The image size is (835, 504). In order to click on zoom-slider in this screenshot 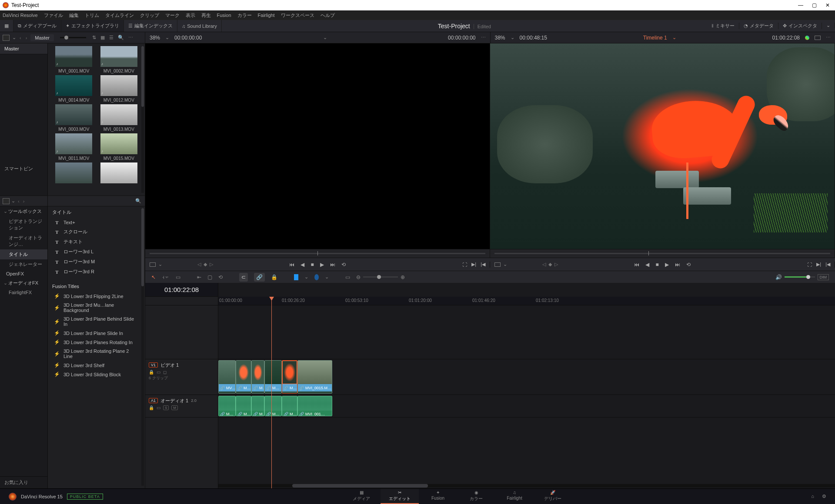, I will do `click(381, 277)`.